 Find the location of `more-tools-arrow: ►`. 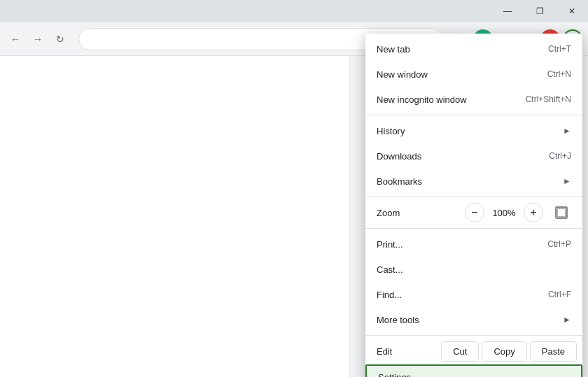

more-tools-arrow: ► is located at coordinates (567, 320).